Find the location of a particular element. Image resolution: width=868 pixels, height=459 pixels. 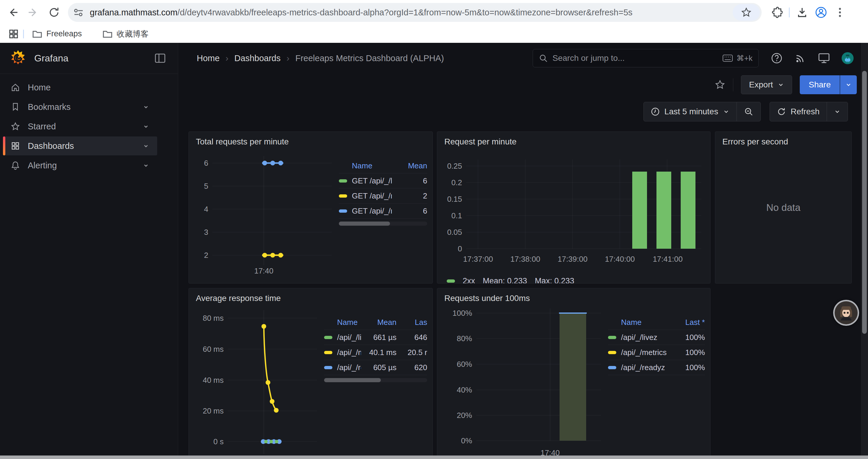

series-mean: 6 is located at coordinates (410, 181).